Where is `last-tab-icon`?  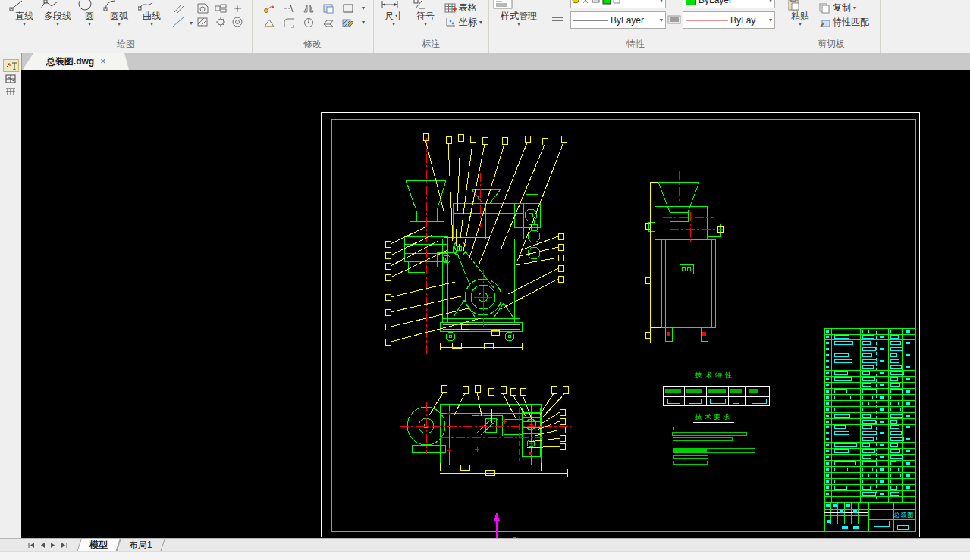 last-tab-icon is located at coordinates (64, 546).